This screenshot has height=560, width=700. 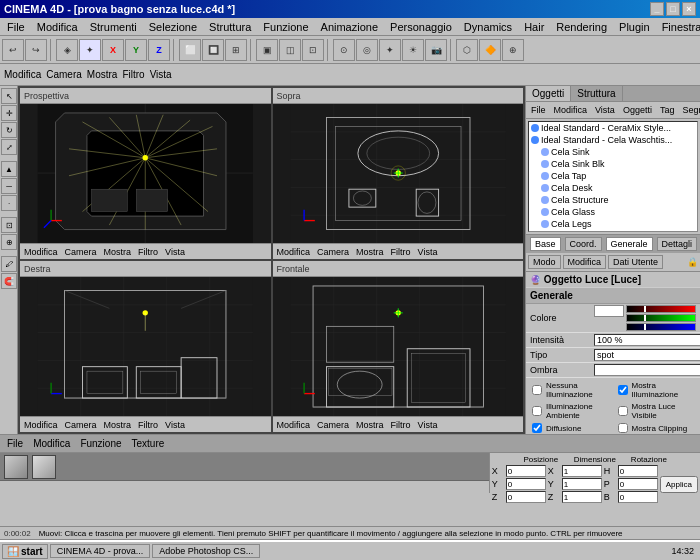 I want to click on vp-bl-mostra: Mostra, so click(x=118, y=425).